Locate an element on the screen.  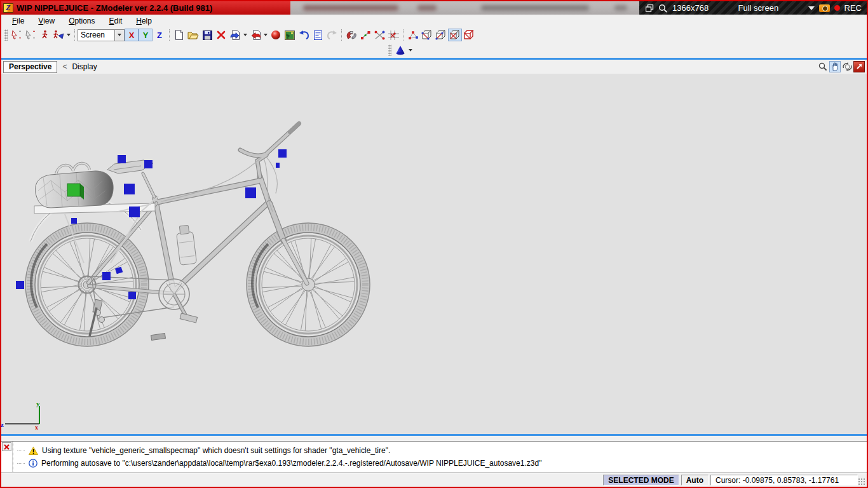
primitive-cone-button is located at coordinates (400, 50).